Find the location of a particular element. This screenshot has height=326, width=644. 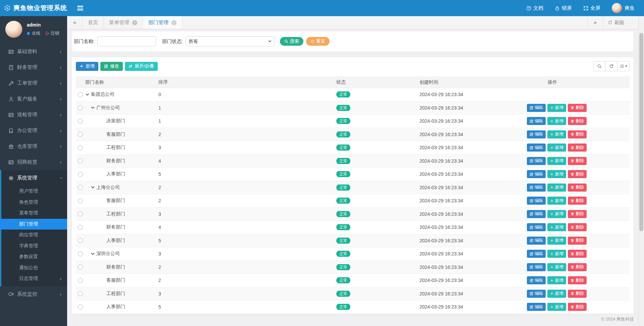

sidebar-item: 办公管理 ‹ is located at coordinates (34, 130).